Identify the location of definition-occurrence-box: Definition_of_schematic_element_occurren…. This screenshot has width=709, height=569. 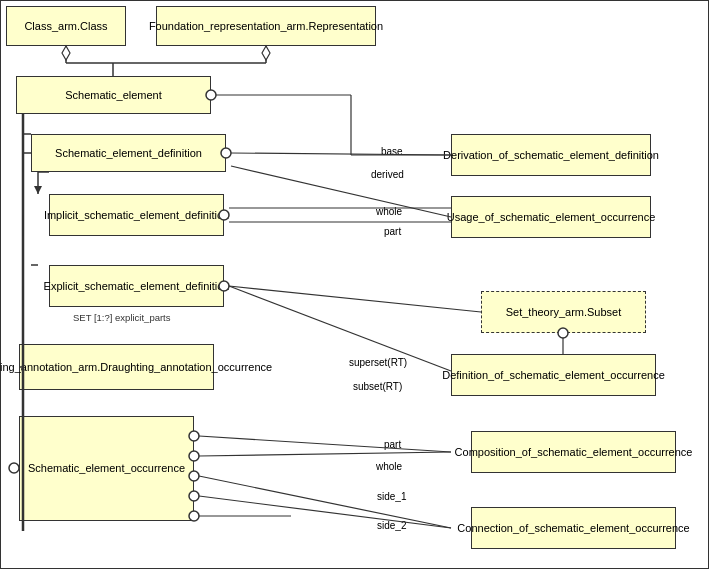
(554, 375).